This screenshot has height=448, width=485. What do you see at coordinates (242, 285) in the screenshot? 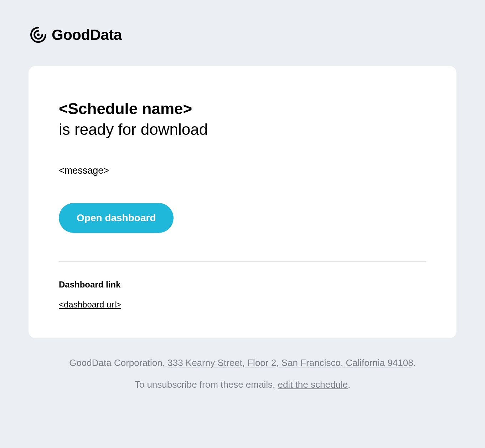
I see `dashboard-link-label: Dashboard link` at bounding box center [242, 285].